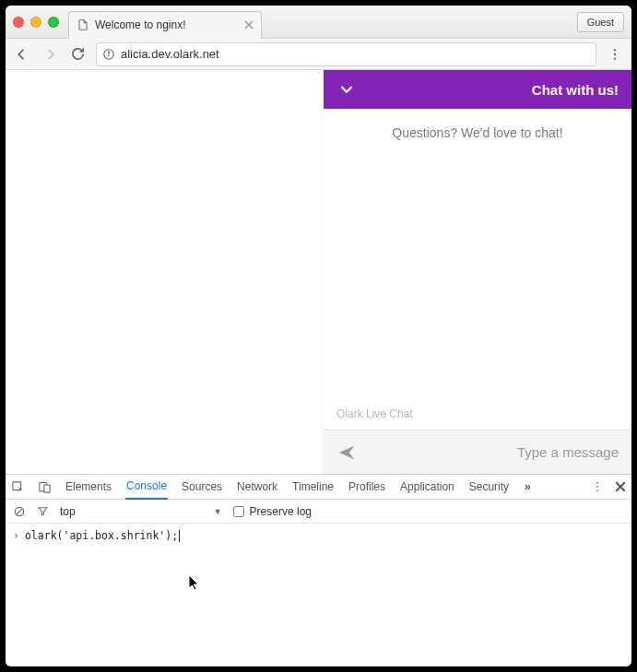  What do you see at coordinates (140, 25) in the screenshot?
I see `tab-title: Welcome to nginx!` at bounding box center [140, 25].